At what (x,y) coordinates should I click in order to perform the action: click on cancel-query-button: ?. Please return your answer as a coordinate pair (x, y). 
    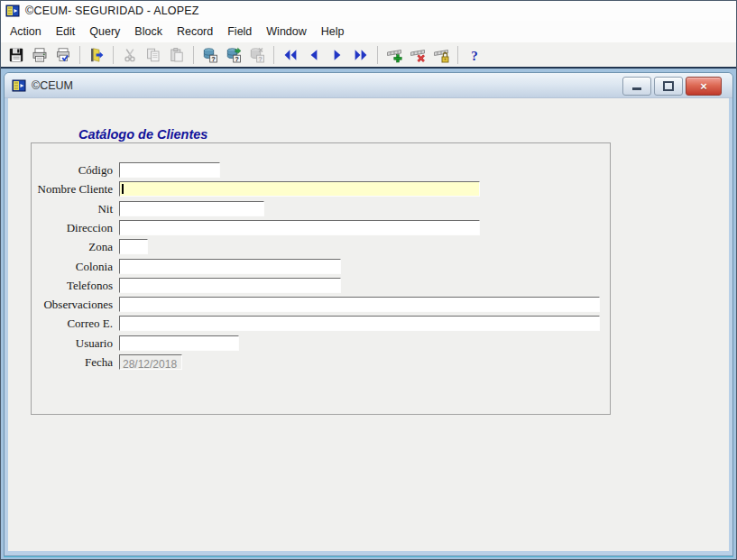
    Looking at the image, I should click on (257, 55).